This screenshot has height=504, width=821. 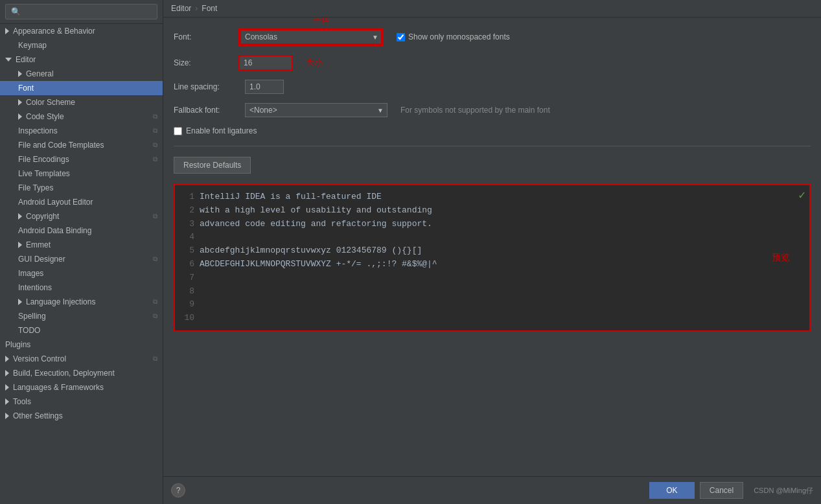 What do you see at coordinates (82, 231) in the screenshot?
I see `sidebar-item-android-data-binding: Android Data Binding` at bounding box center [82, 231].